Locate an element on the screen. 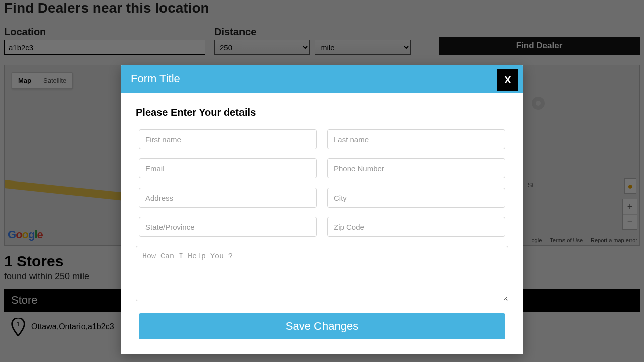 Image resolution: width=644 pixels, height=362 pixels. phone-field is located at coordinates (416, 168).